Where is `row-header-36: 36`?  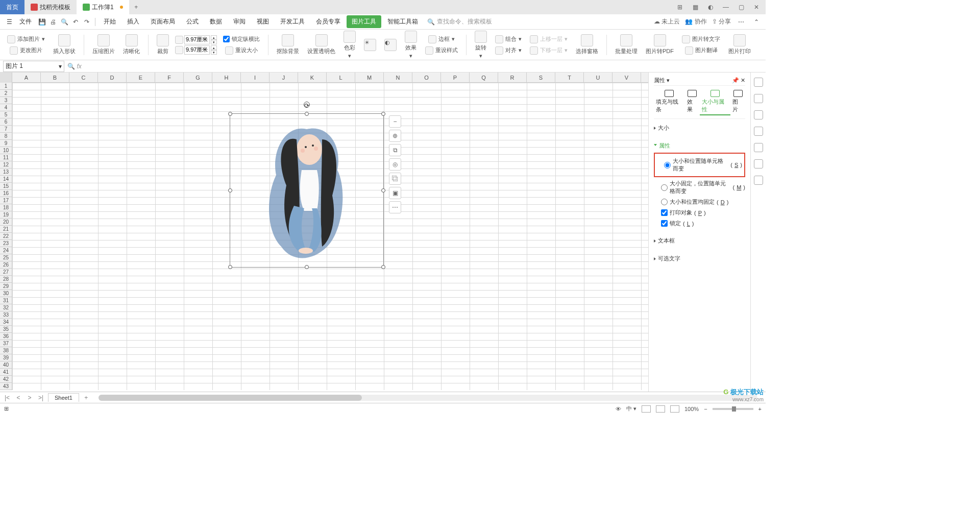
row-header-36: 36 is located at coordinates (6, 336).